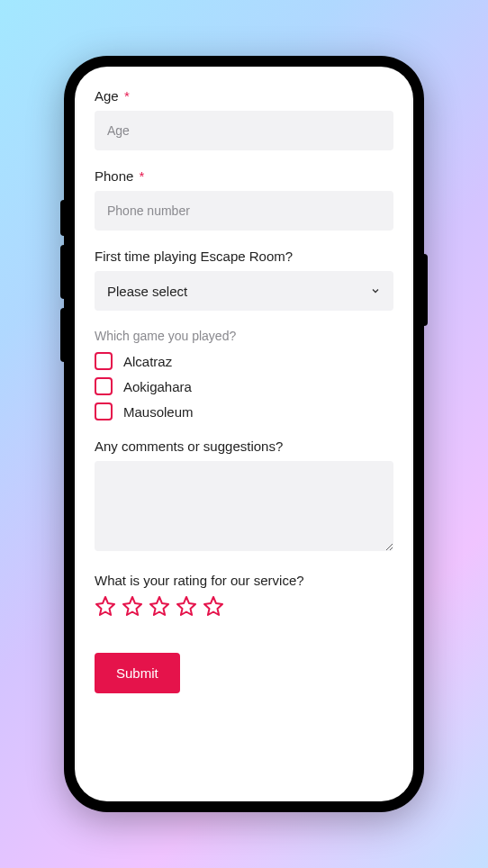 This screenshot has height=868, width=488. I want to click on age-label: Age *, so click(244, 95).